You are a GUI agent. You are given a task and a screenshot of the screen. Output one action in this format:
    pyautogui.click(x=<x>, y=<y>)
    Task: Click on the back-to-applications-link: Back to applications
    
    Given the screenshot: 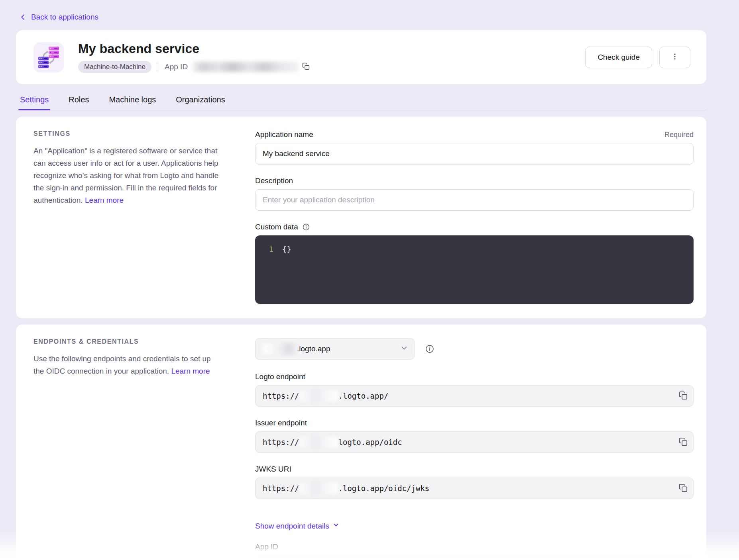 What is the action you would take?
    pyautogui.click(x=59, y=17)
    